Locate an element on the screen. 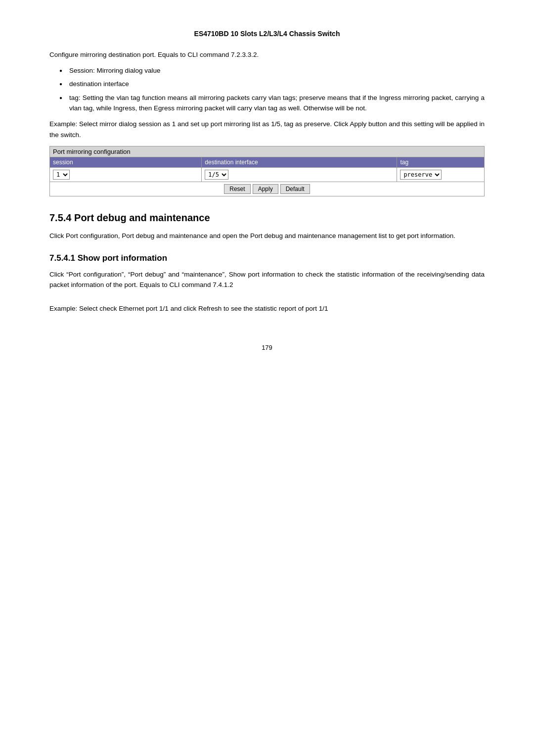 The width and height of the screenshot is (534, 756). table-buttons-row: Reset Apply Default is located at coordinates (267, 189).